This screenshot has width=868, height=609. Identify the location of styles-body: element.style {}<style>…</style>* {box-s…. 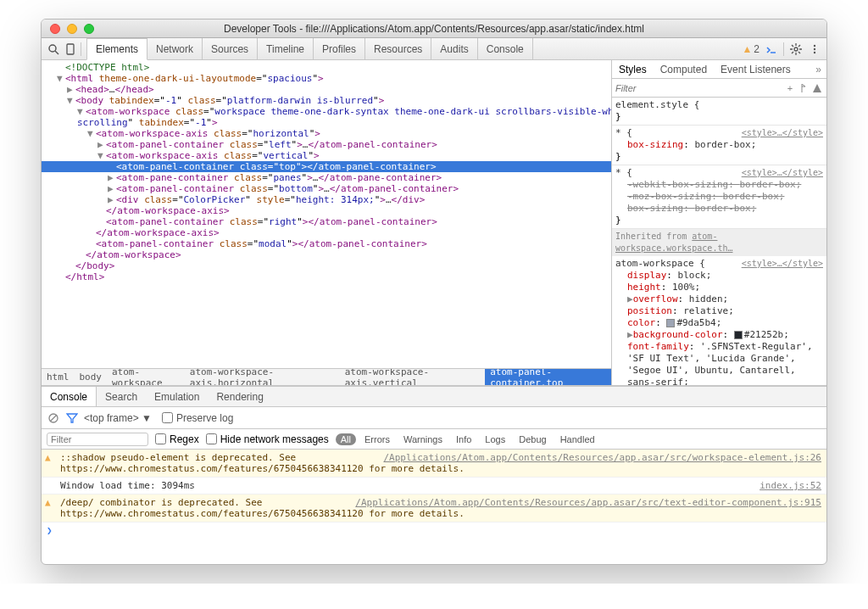
(719, 241).